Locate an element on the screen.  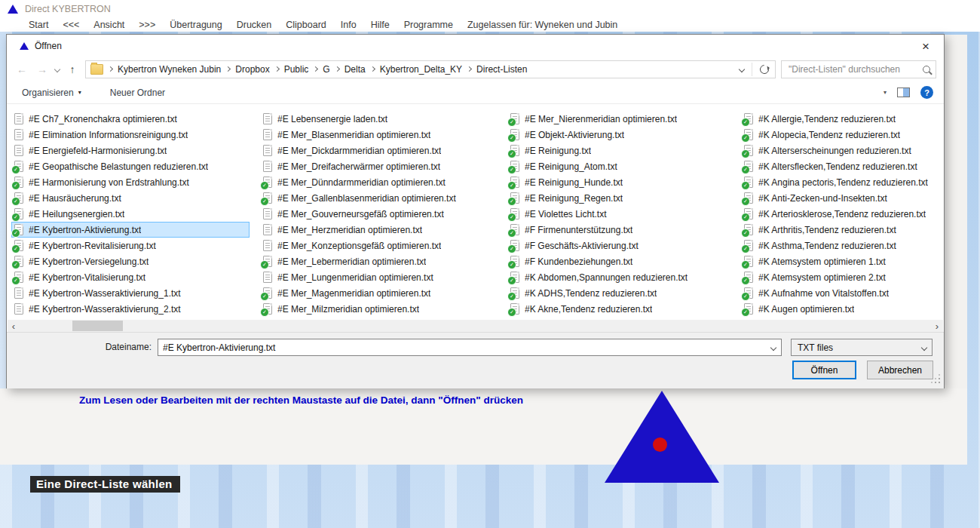
file-item: ✓#K Arthritis,Tendenz reduzieren.txt is located at coordinates (841, 229).